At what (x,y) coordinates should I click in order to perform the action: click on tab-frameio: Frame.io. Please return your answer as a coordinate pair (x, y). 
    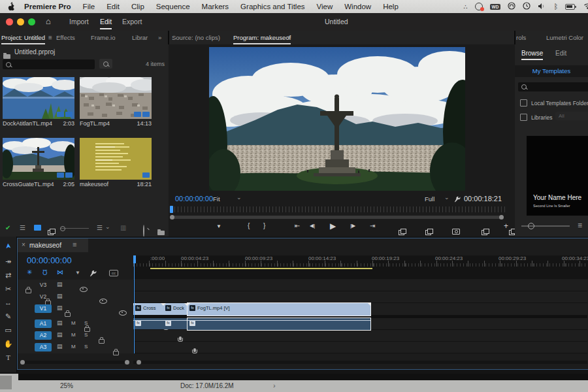
    Looking at the image, I should click on (103, 38).